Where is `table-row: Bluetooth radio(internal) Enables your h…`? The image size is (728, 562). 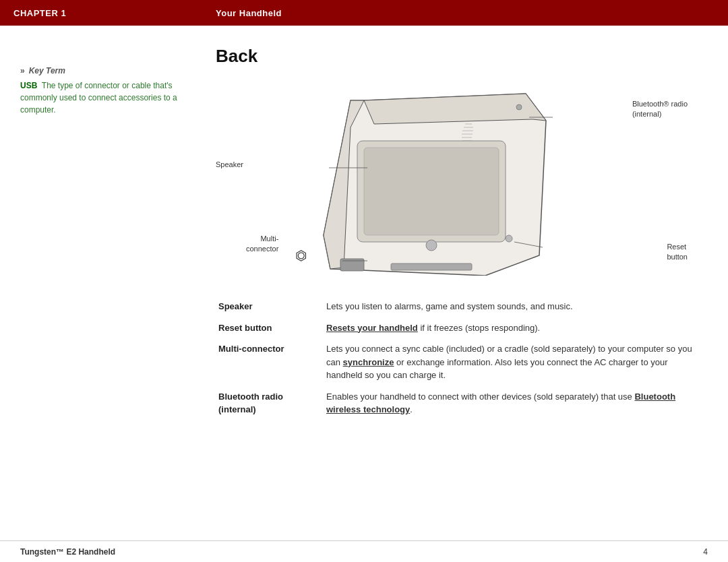
table-row: Bluetooth radio(internal) Enables your h… is located at coordinates (458, 403).